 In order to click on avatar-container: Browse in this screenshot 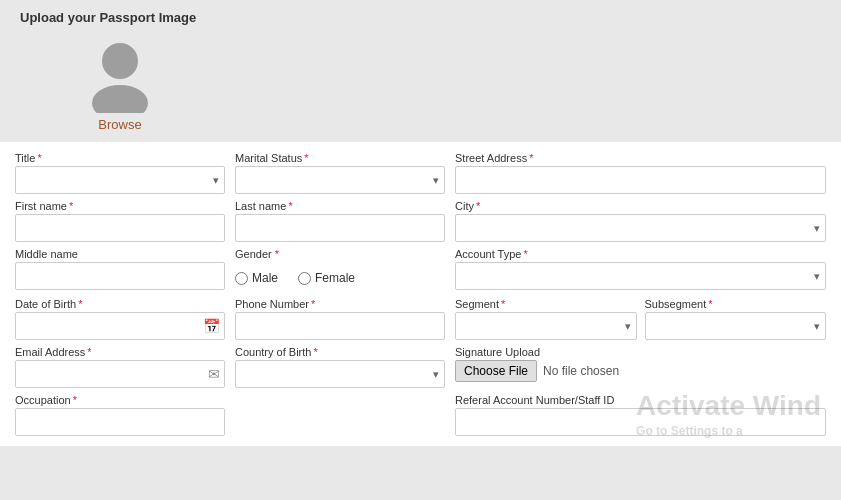, I will do `click(120, 82)`.